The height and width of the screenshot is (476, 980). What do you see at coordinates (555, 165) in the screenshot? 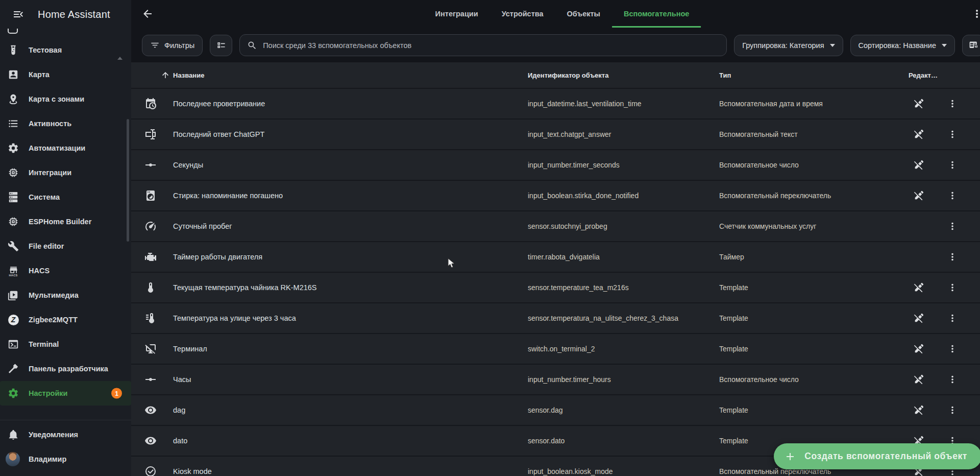
I see `table-row: Секундыinput_number.timer_secondsВспомог…` at bounding box center [555, 165].